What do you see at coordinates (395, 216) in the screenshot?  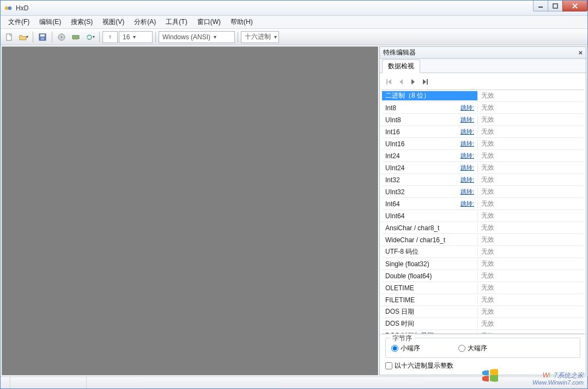 I see `type-name: UInt64` at bounding box center [395, 216].